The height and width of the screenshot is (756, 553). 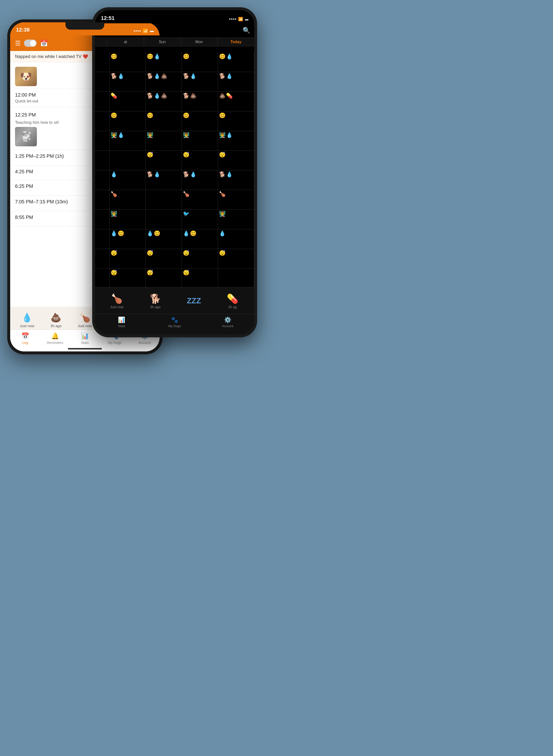 What do you see at coordinates (37, 123) in the screenshot?
I see `log-note-1225: Teaching him how to sit!` at bounding box center [37, 123].